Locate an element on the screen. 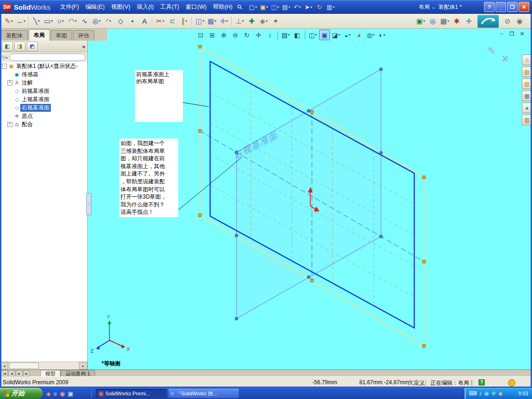  quicklaunch-icon-4: ▣ is located at coordinates (71, 393).